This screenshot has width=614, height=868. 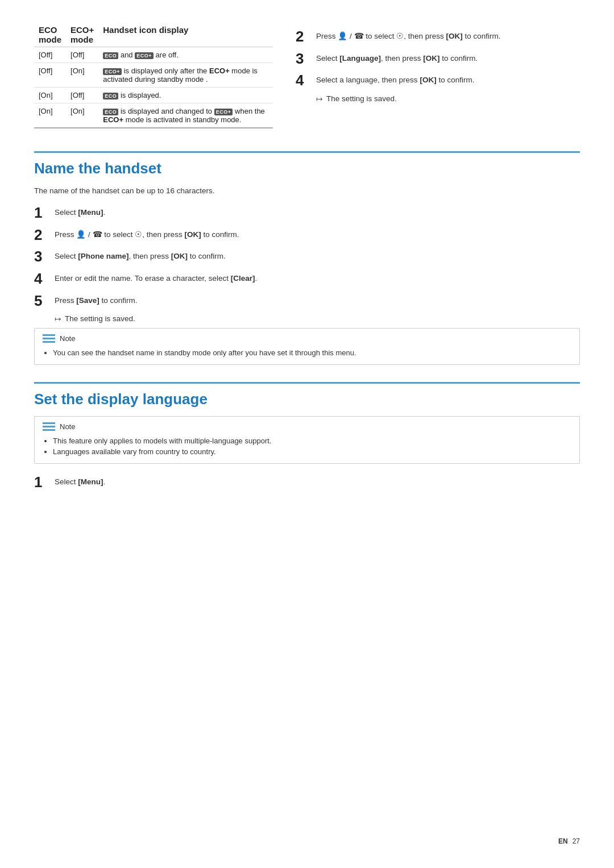 I want to click on note-list: You can see the handset name in standby …, so click(x=307, y=353).